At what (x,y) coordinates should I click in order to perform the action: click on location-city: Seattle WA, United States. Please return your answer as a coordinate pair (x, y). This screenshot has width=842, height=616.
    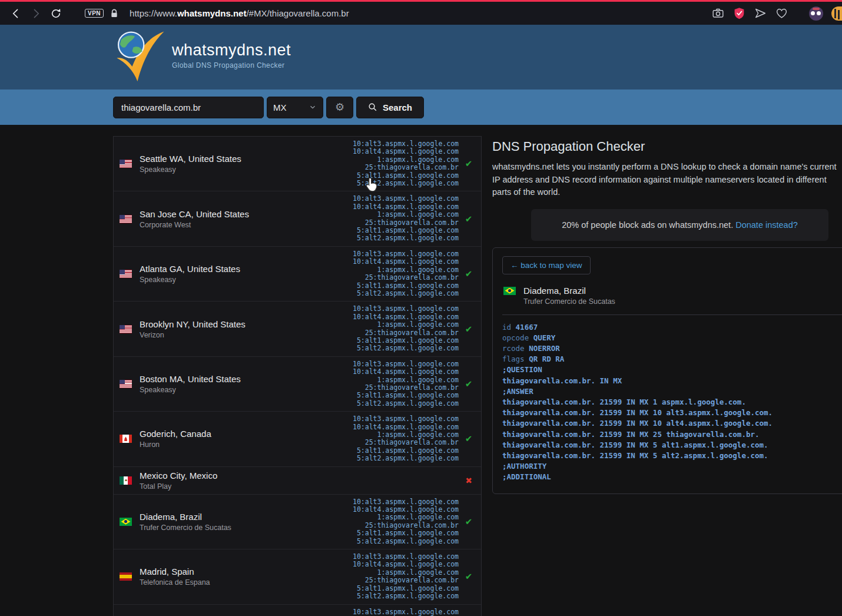
    Looking at the image, I should click on (246, 159).